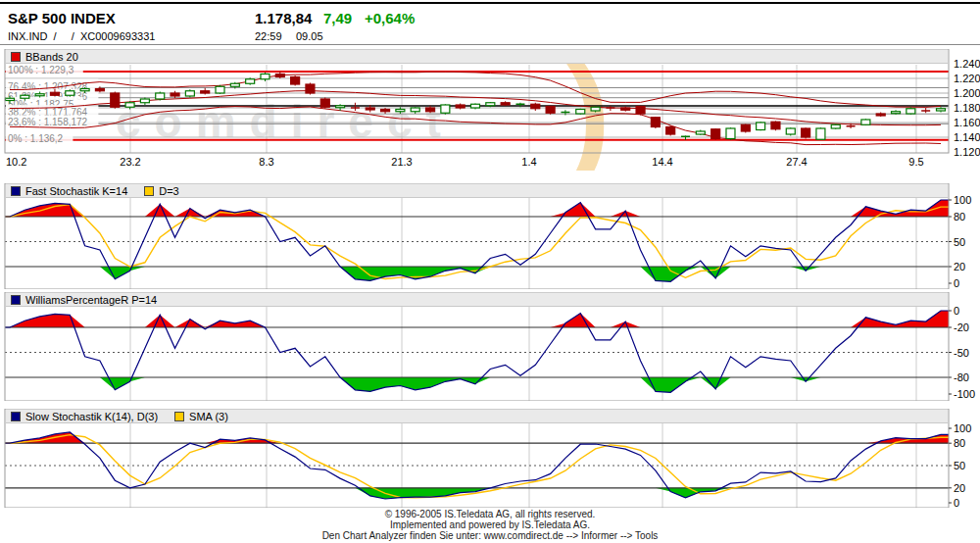 The image size is (980, 543). I want to click on k-line-swatch, so click(16, 191).